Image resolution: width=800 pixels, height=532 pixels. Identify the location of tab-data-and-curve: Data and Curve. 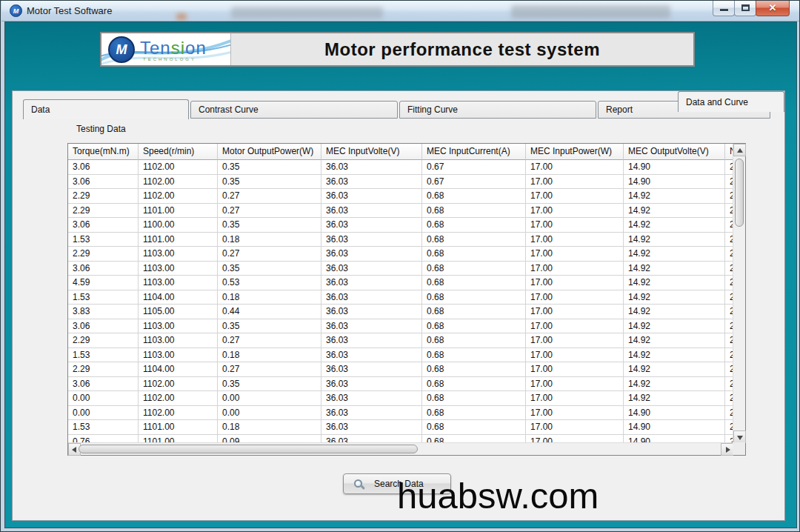
(731, 102).